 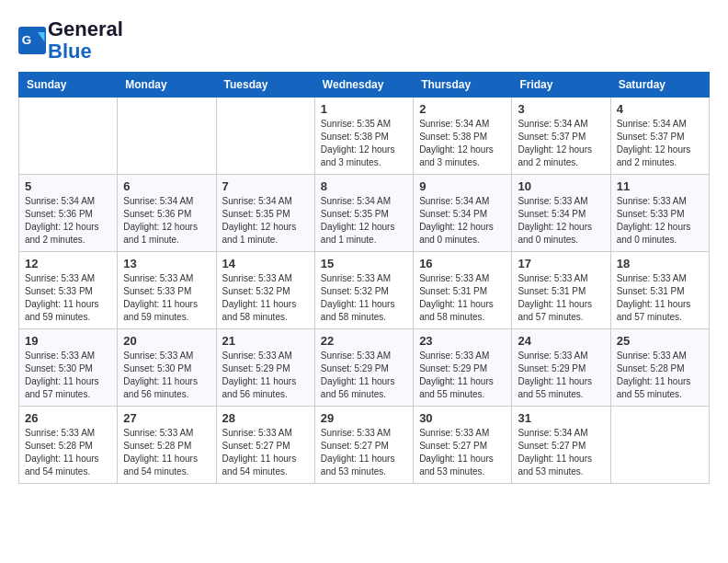 I want to click on day-number: 8, so click(x=364, y=186).